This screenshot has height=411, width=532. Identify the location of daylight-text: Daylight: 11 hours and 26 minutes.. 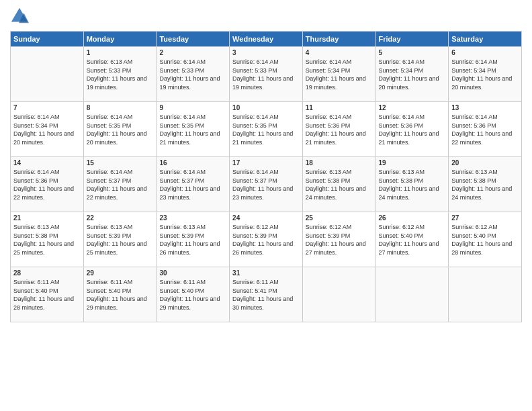
(189, 248).